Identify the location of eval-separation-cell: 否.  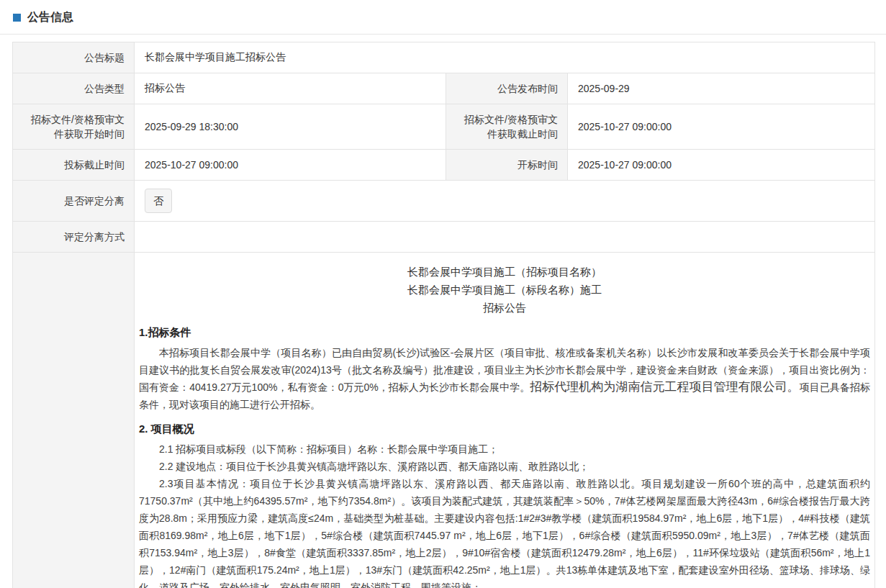
(505, 202).